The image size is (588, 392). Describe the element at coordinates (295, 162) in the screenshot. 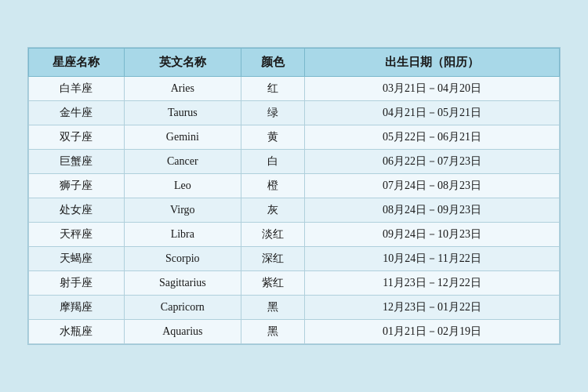

I see `table-row: 巨蟹座Cancer白06月22日－07月23日` at that location.